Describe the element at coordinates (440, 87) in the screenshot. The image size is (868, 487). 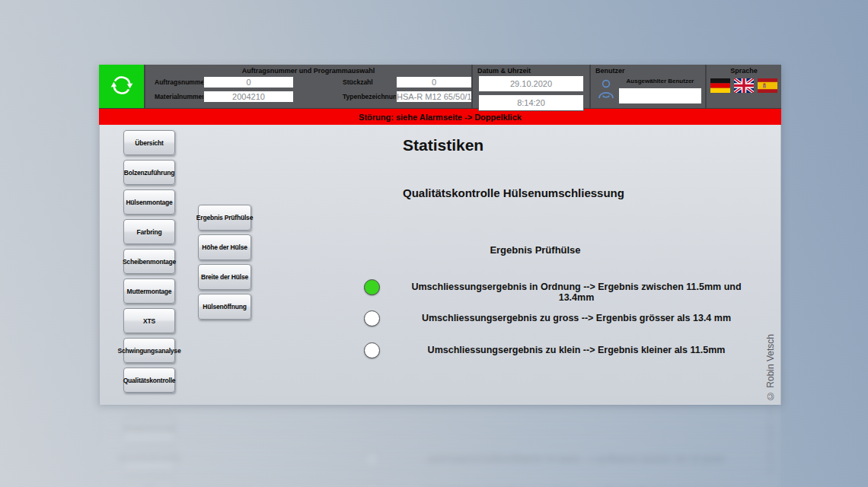
I see `header-bar: Auftragsnummer und Programmauswahl Auftr…` at that location.